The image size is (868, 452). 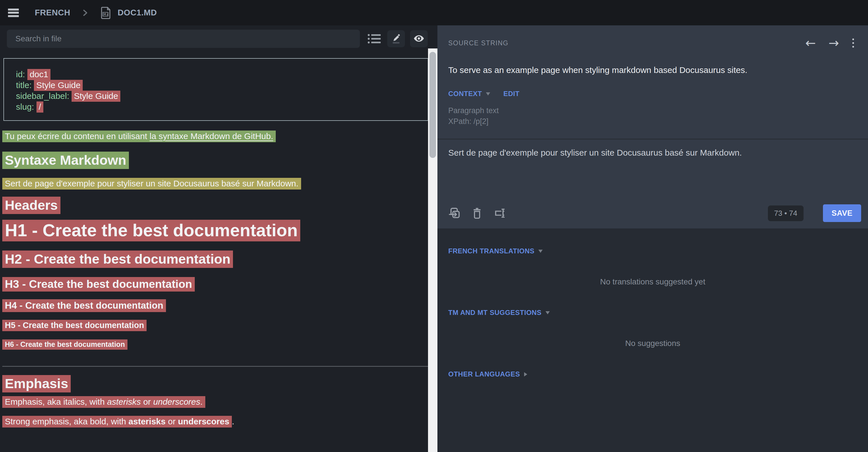 What do you see at coordinates (215, 422) in the screenshot?
I see `doc-paragraph: Strong emphasis, aka bold, with asterisk…` at bounding box center [215, 422].